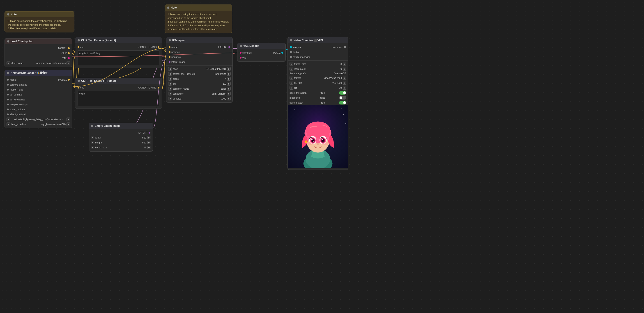 The image size is (644, 313). I want to click on clip-encode-2-clip-port, so click(78, 88).